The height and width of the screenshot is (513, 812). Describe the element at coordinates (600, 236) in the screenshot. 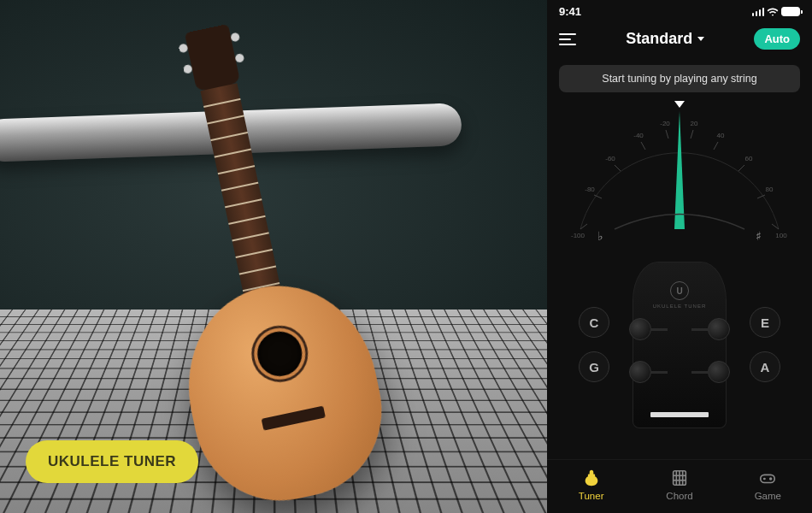

I see `flat-symbol: ♭` at that location.